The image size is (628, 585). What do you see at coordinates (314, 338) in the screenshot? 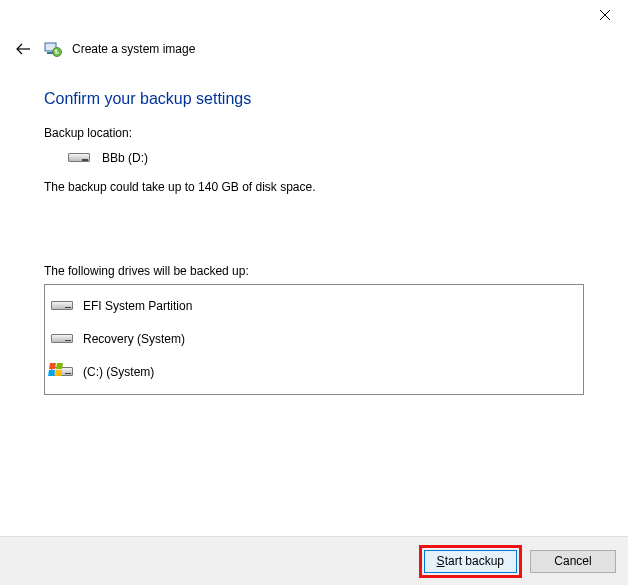
I see `list-item: Recovery (System)` at bounding box center [314, 338].